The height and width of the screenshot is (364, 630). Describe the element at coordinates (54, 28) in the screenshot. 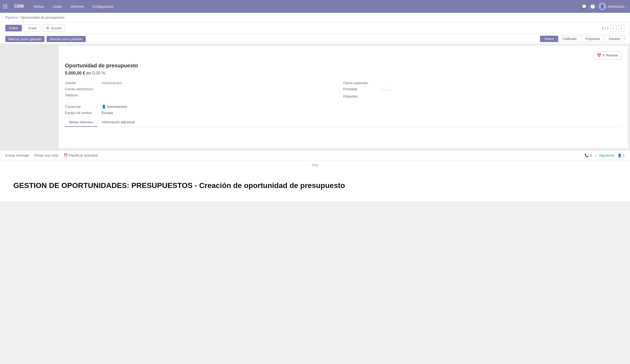

I see `action-button: ⚙ Acción` at that location.